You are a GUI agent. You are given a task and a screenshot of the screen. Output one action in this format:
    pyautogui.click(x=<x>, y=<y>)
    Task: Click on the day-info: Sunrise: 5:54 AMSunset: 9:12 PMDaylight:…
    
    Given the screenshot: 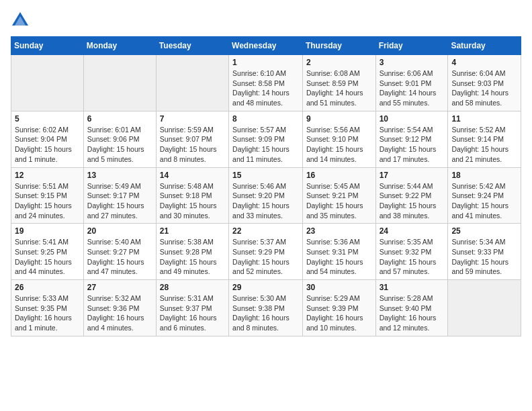 What is the action you would take?
    pyautogui.click(x=412, y=145)
    